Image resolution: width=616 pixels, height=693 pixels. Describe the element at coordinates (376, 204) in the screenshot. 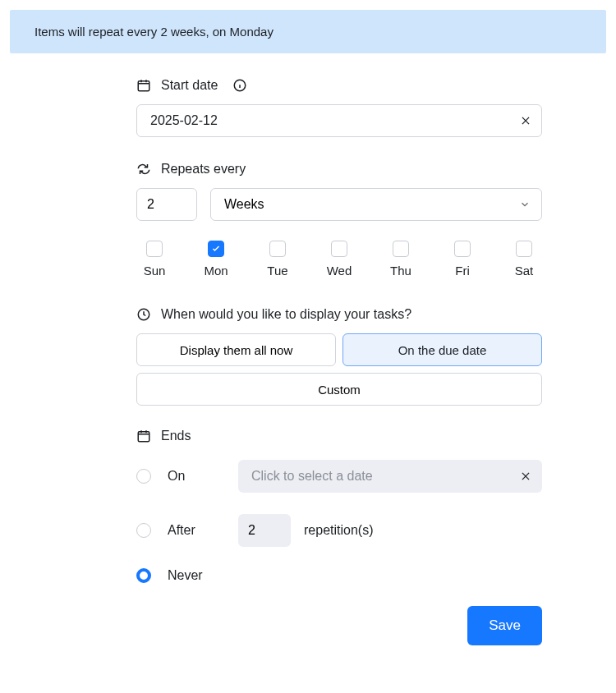

I see `repeat-unit-select-wrap` at that location.